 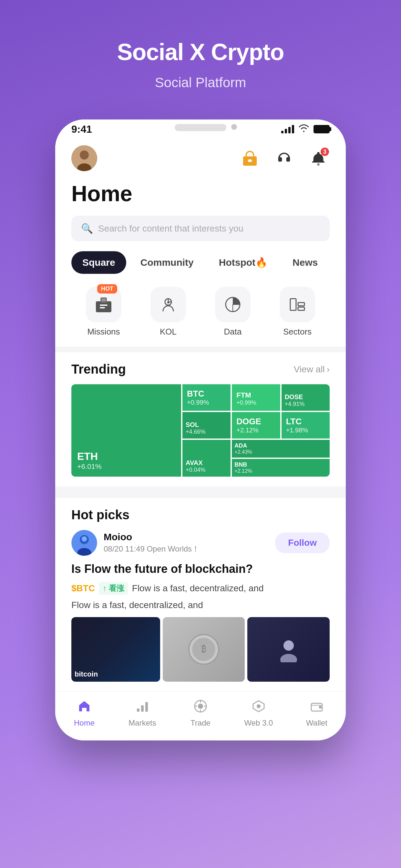 What do you see at coordinates (256, 398) in the screenshot?
I see `treemap-ftm: FTM +0.99%` at bounding box center [256, 398].